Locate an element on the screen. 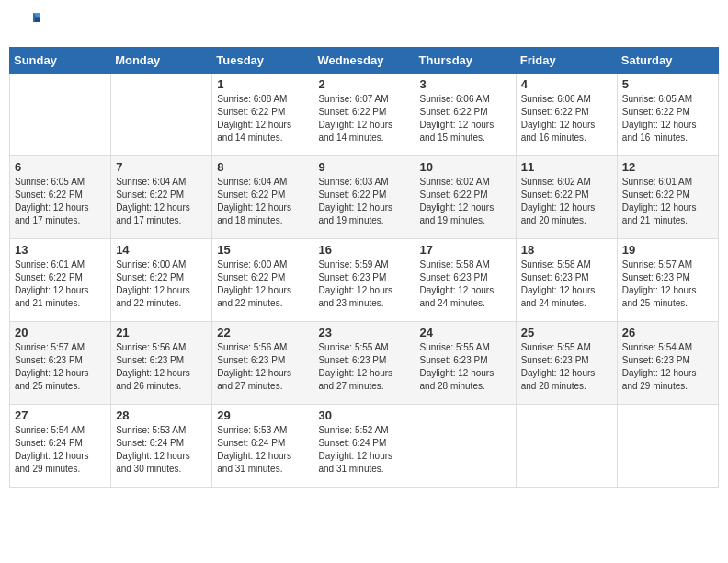 The image size is (728, 563). day-number: 13 is located at coordinates (61, 250).